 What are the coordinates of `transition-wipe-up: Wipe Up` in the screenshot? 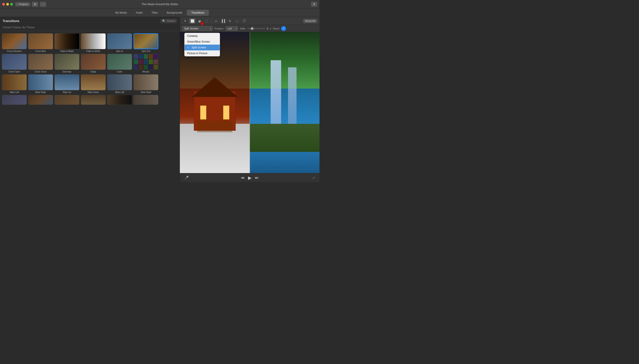 It's located at (67, 84).